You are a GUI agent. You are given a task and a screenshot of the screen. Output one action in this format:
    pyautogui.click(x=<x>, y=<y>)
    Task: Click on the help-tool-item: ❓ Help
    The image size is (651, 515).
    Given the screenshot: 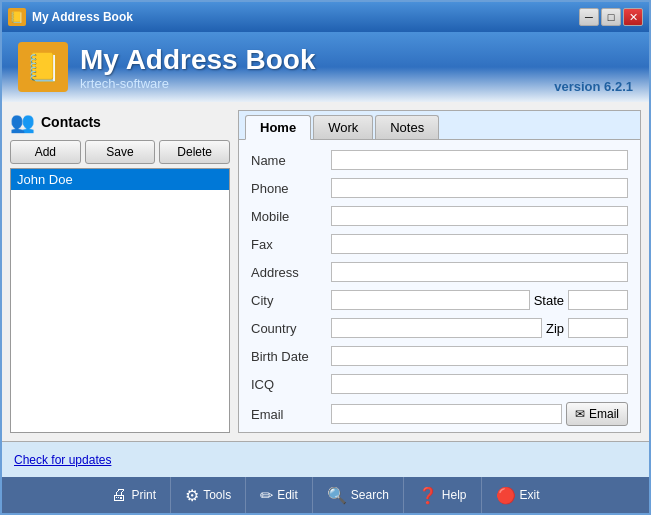 What is the action you would take?
    pyautogui.click(x=443, y=495)
    